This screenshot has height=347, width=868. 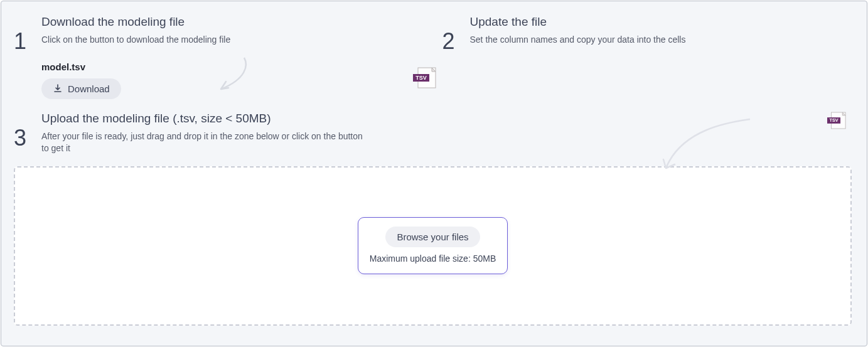 What do you see at coordinates (21, 41) in the screenshot?
I see `step-number: 1` at bounding box center [21, 41].